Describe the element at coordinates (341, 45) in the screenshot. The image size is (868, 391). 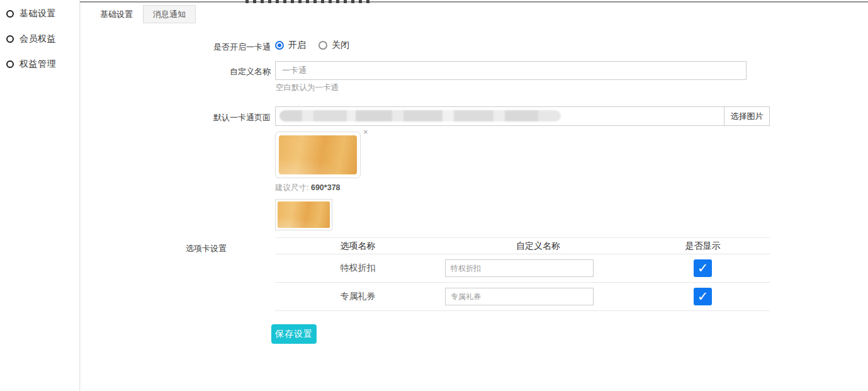
I see `radio-off-label: 关闭` at that location.